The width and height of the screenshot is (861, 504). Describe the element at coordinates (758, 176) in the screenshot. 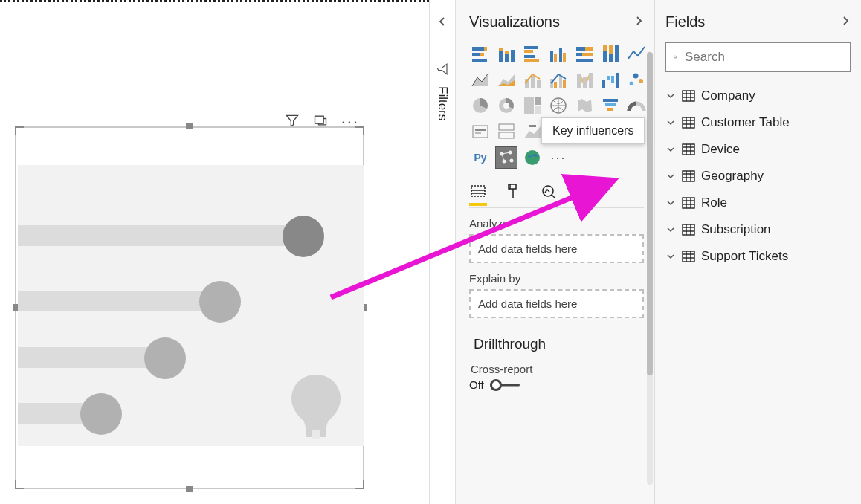

I see `field-table-geography: Geography` at that location.